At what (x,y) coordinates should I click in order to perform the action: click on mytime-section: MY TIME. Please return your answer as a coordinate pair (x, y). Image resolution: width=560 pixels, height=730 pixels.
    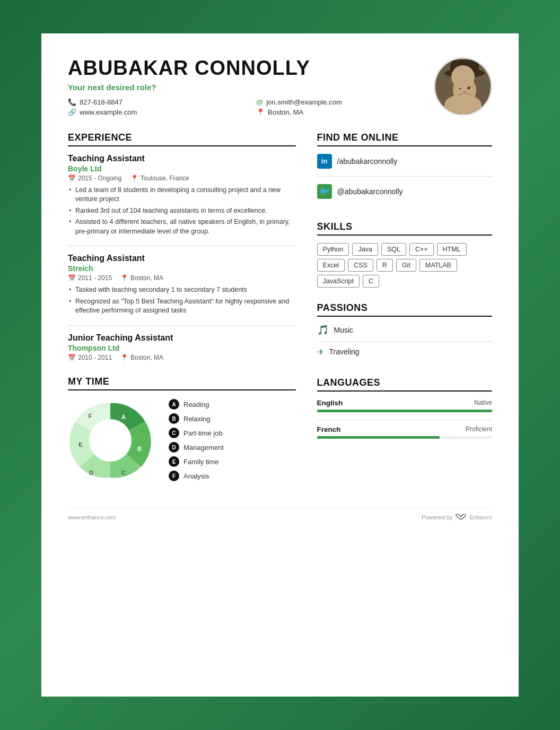
    Looking at the image, I should click on (182, 430).